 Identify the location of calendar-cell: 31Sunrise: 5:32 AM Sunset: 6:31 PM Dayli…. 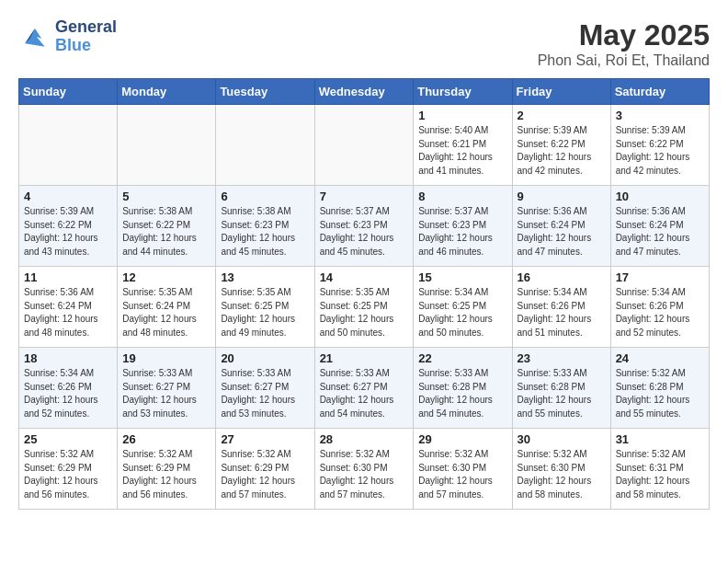
(660, 469).